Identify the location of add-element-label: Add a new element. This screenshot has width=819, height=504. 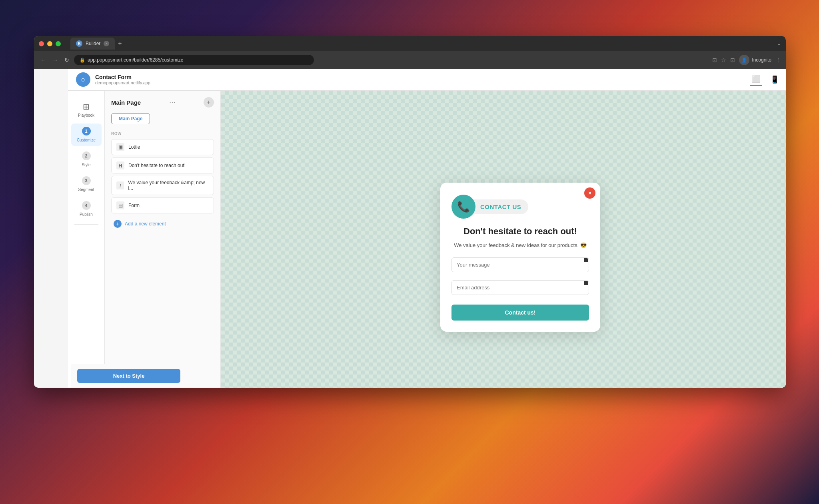
(146, 224).